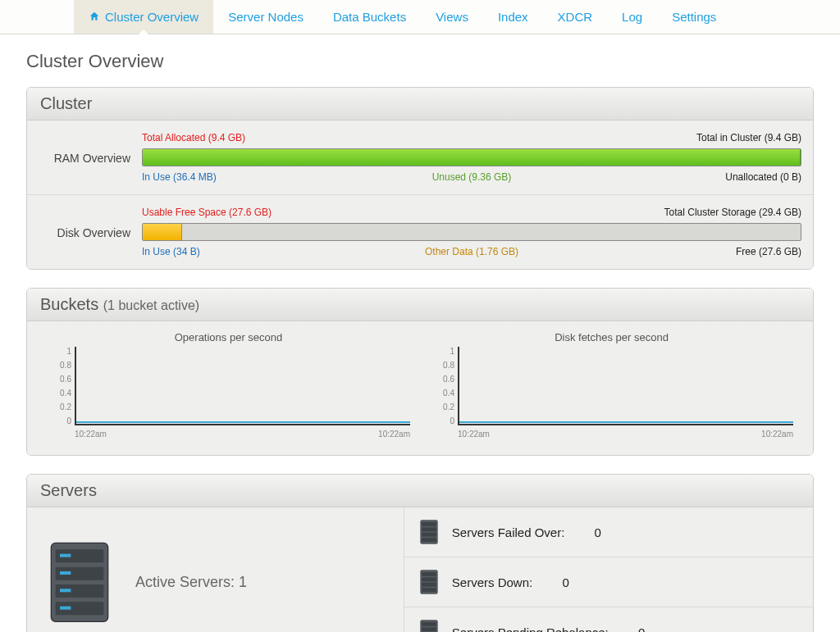  I want to click on buckets-title: Buckets, so click(69, 304).